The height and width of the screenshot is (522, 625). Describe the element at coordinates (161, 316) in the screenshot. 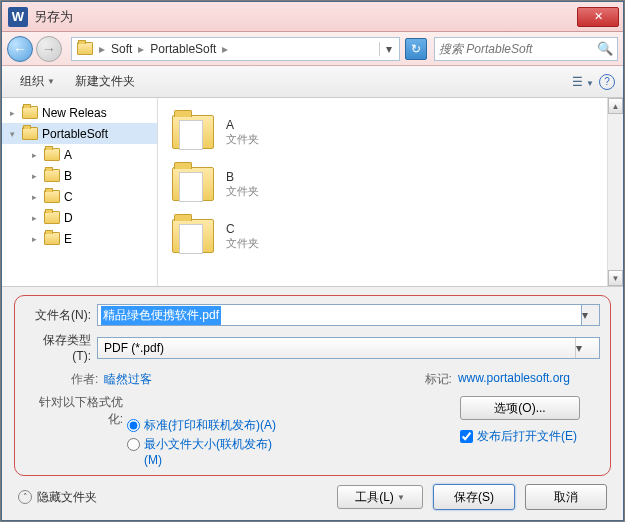

I see `filename-value: 精品绿色便携软件.pdf` at that location.